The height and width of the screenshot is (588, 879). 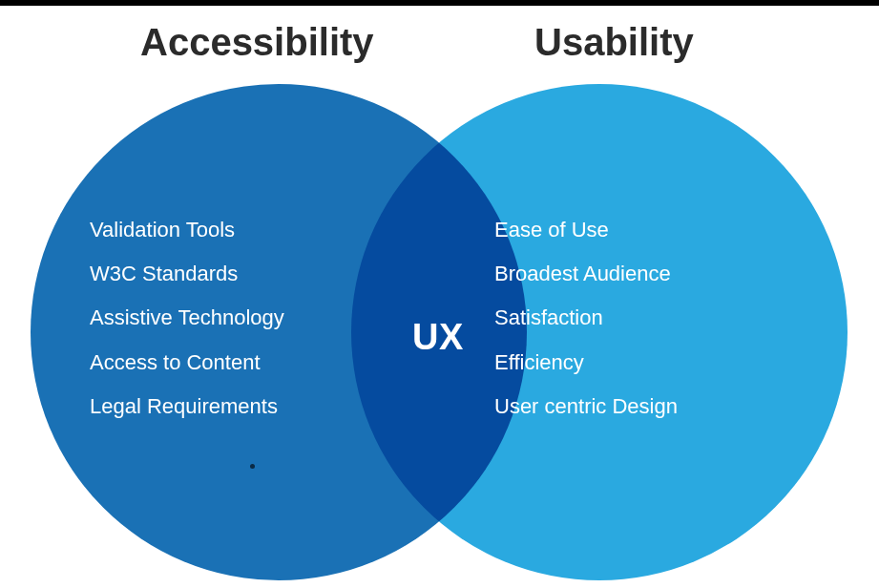 I want to click on top-black-bar, so click(x=439, y=3).